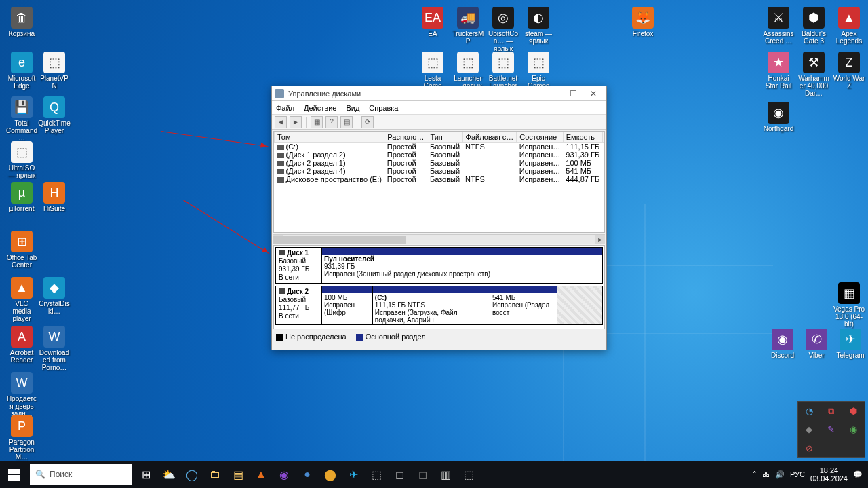 The width and height of the screenshot is (868, 488). I want to click on nav-back-button: ◄, so click(281, 122).